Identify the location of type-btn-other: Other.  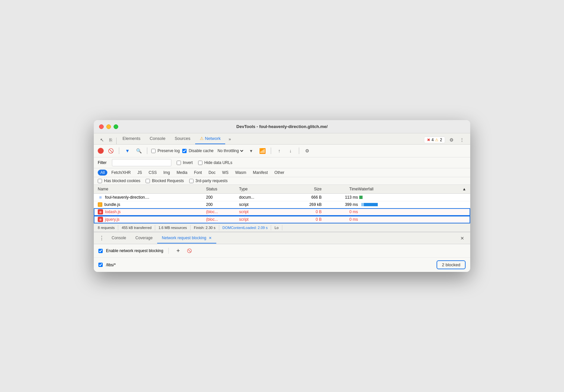
(279, 173).